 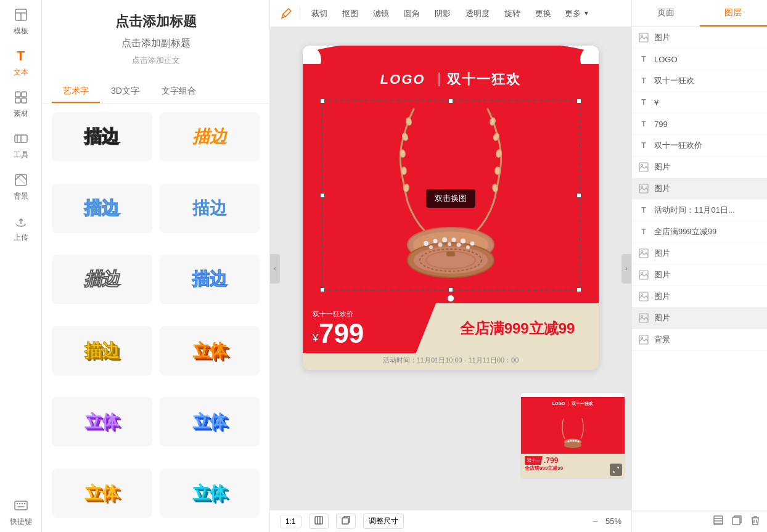 I want to click on layer-label-img6: 图片, so click(x=662, y=297).